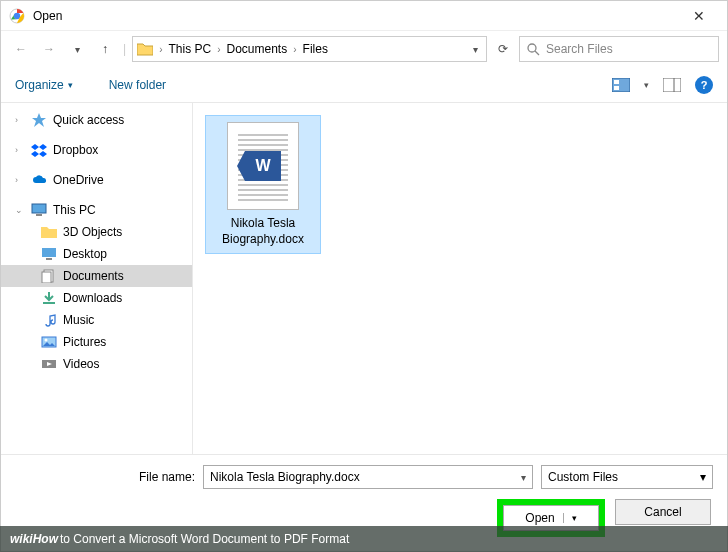 The height and width of the screenshot is (552, 728). Describe the element at coordinates (263, 232) in the screenshot. I see `file-name-label: Nikola Tesla Biography.docx` at that location.